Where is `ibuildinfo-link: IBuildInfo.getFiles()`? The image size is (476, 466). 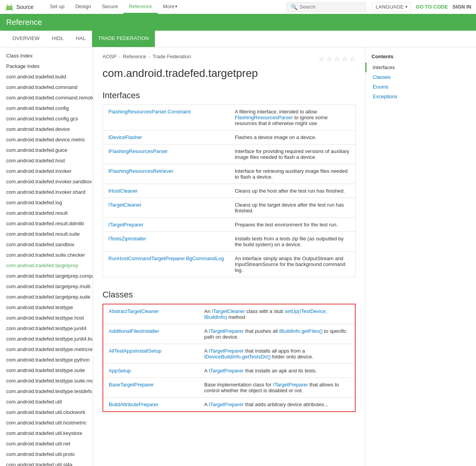 ibuildinfo-link: IBuildInfo.getFiles() is located at coordinates (301, 331).